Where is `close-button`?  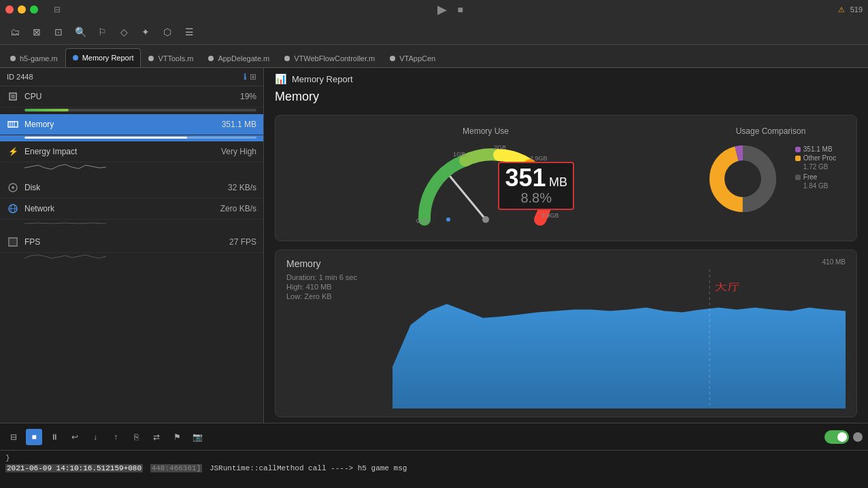
close-button is located at coordinates (10, 10).